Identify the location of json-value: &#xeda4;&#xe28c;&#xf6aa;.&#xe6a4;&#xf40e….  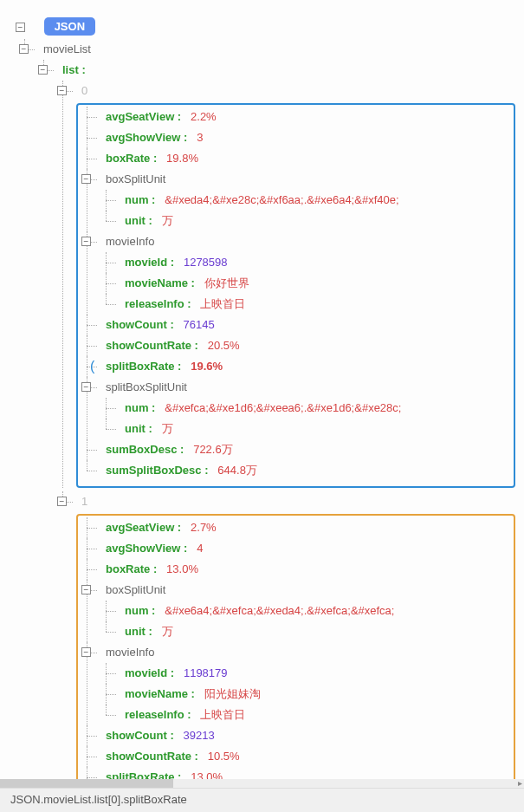
(281, 199).